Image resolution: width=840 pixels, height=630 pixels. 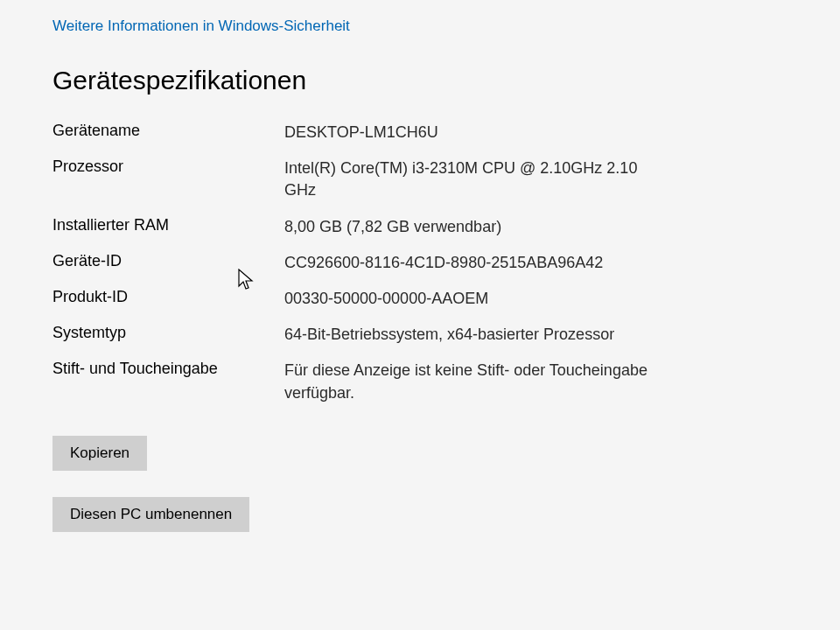 What do you see at coordinates (100, 453) in the screenshot?
I see `copy-button: Kopieren` at bounding box center [100, 453].